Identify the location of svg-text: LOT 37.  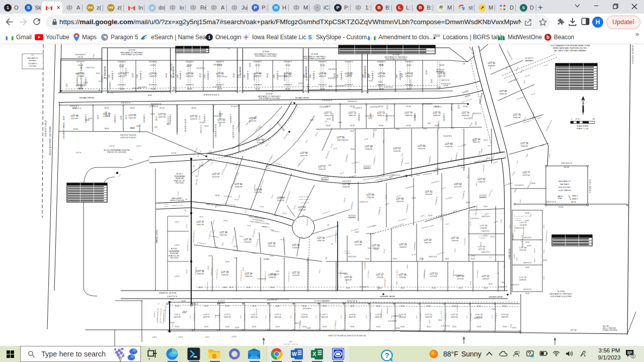
(200, 222).